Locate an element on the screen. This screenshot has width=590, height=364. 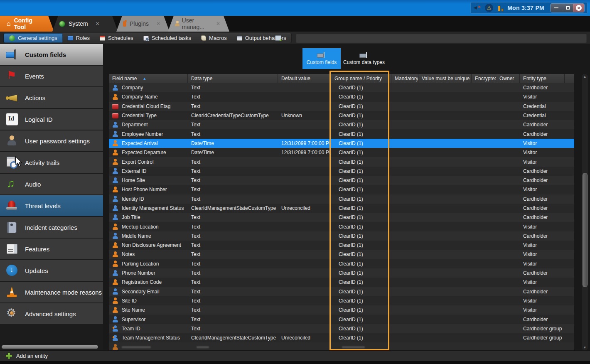
table-row: Host Phone Number Text ClearID (1) Visit… is located at coordinates (342, 189).